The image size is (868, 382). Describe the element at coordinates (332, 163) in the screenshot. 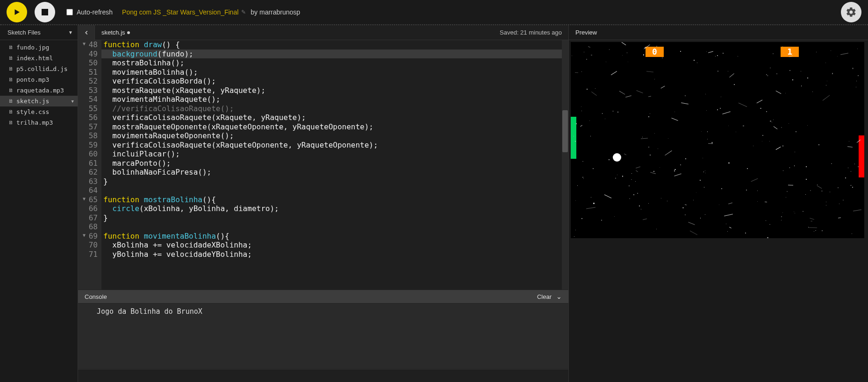

I see `code-line: marcaPonto();` at that location.